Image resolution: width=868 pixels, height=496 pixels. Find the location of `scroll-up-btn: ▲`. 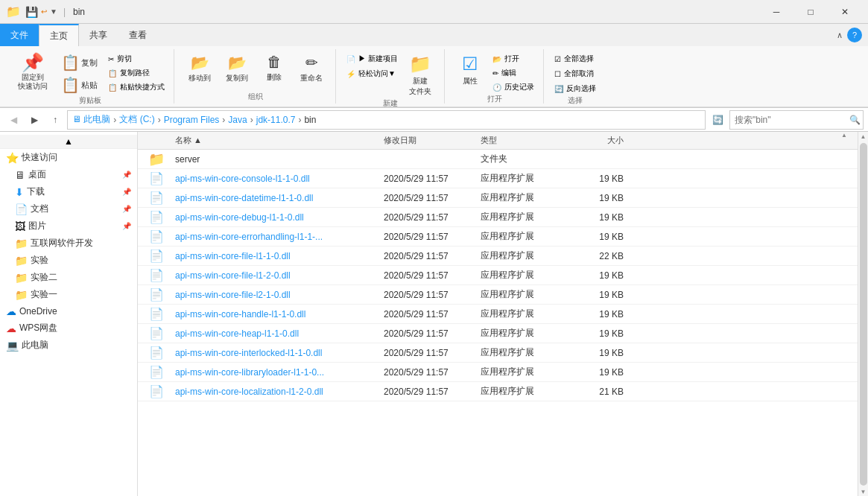

scroll-up-btn: ▲ is located at coordinates (864, 137).